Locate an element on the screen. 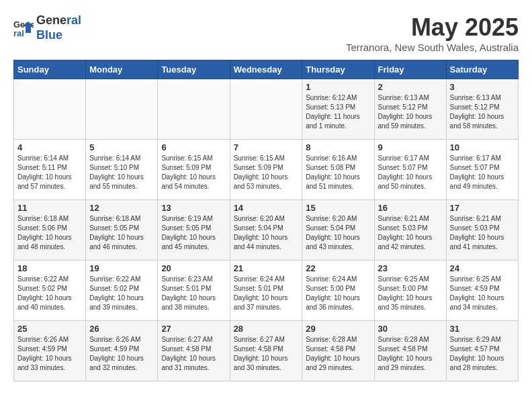  calendar-cell: 20Sunrise: 6:23 AMSunset: 5:01 PMDayligh… is located at coordinates (193, 291).